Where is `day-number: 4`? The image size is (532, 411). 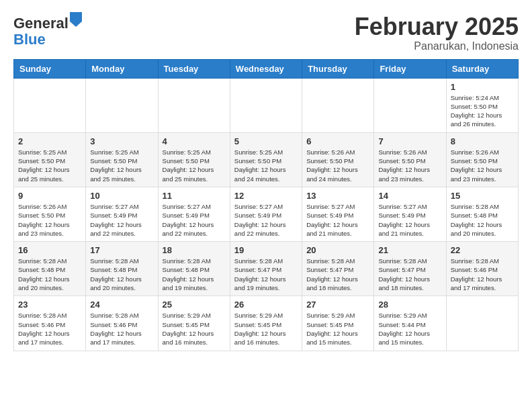 day-number: 4 is located at coordinates (194, 141).